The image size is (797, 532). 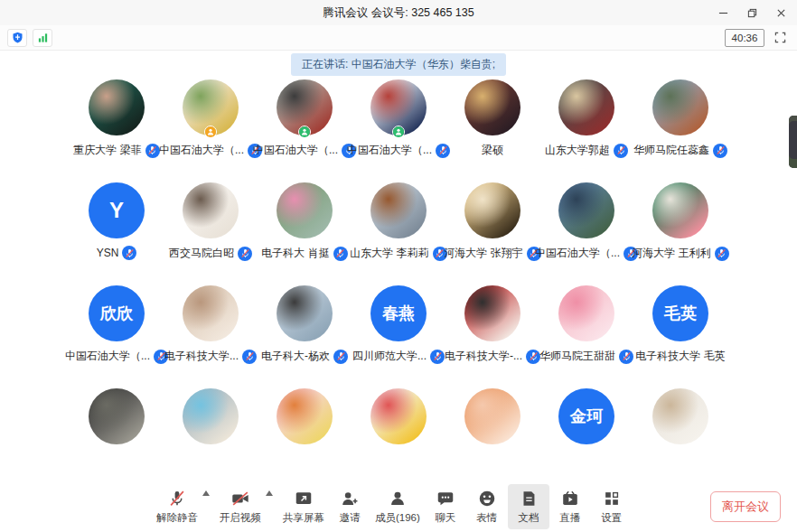 What do you see at coordinates (398, 507) in the screenshot?
I see `bottom-toolbar: 解除静音开启视频共享屏幕邀请成员(196)聊天表情文档直播设置离开会议` at bounding box center [398, 507].